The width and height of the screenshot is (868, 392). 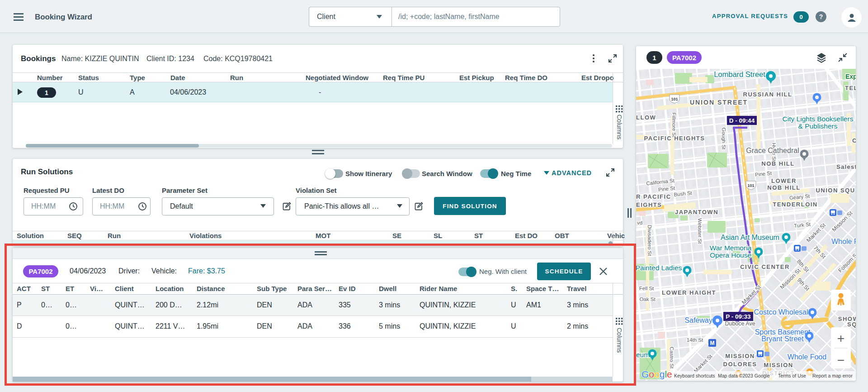 What do you see at coordinates (697, 212) in the screenshot?
I see `svg-text: JAPANTOWN` at bounding box center [697, 212].